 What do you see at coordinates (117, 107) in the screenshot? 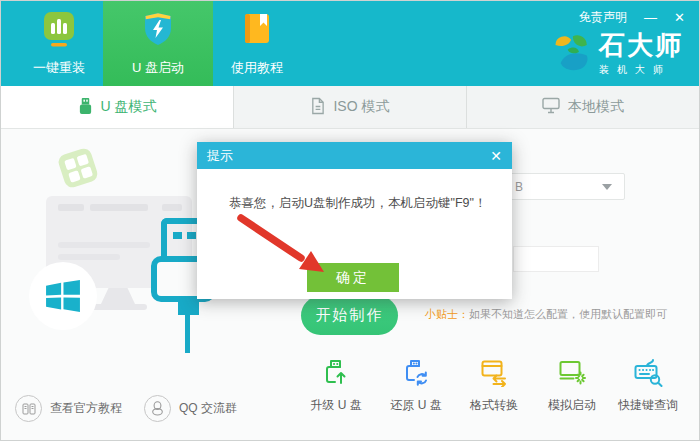
I see `mode-tab-usb: U 盘模式` at bounding box center [117, 107].